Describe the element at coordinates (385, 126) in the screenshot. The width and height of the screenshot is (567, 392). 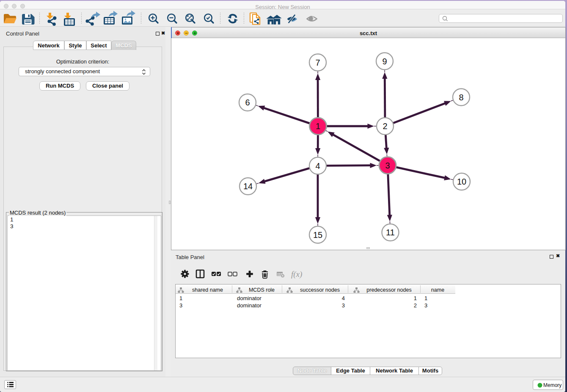
I see `svg-text: 2` at that location.